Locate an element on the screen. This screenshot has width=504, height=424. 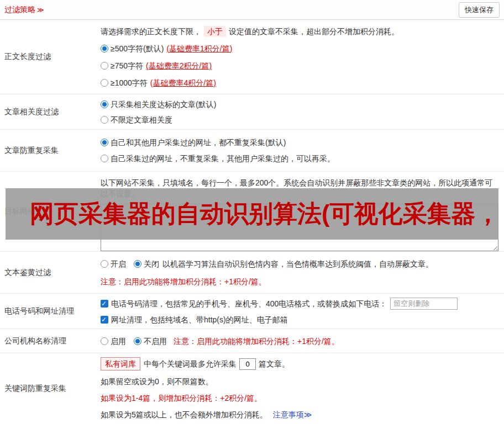
option-label: 启用 is located at coordinates (118, 341).